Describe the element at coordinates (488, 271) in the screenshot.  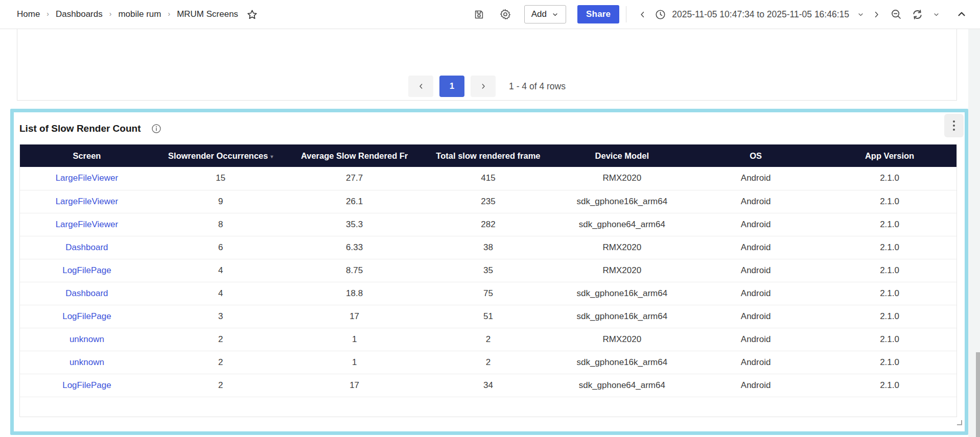
I see `table-row: LogFilePage48.7535RMX2020Android2.1.0` at that location.